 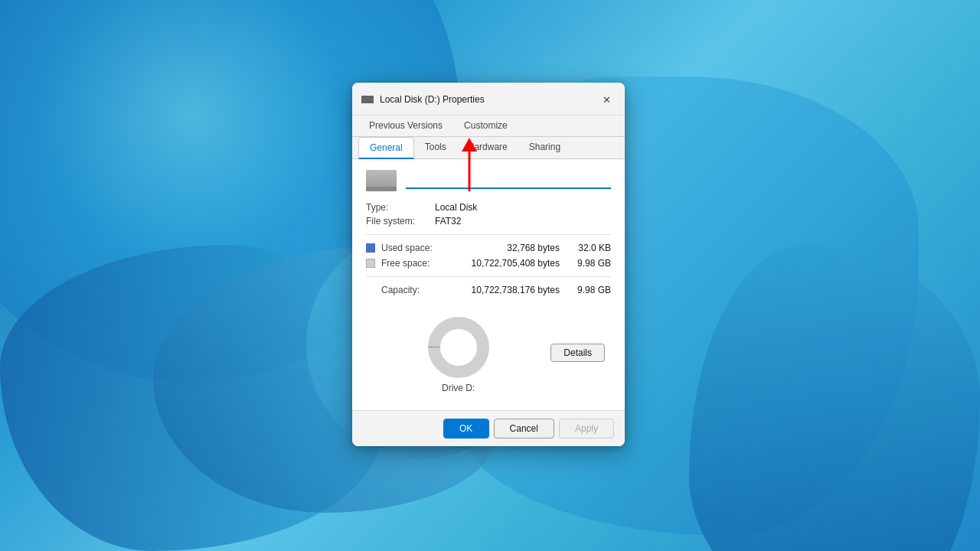 What do you see at coordinates (488, 207) in the screenshot?
I see `type-row: Type: Local Disk` at bounding box center [488, 207].